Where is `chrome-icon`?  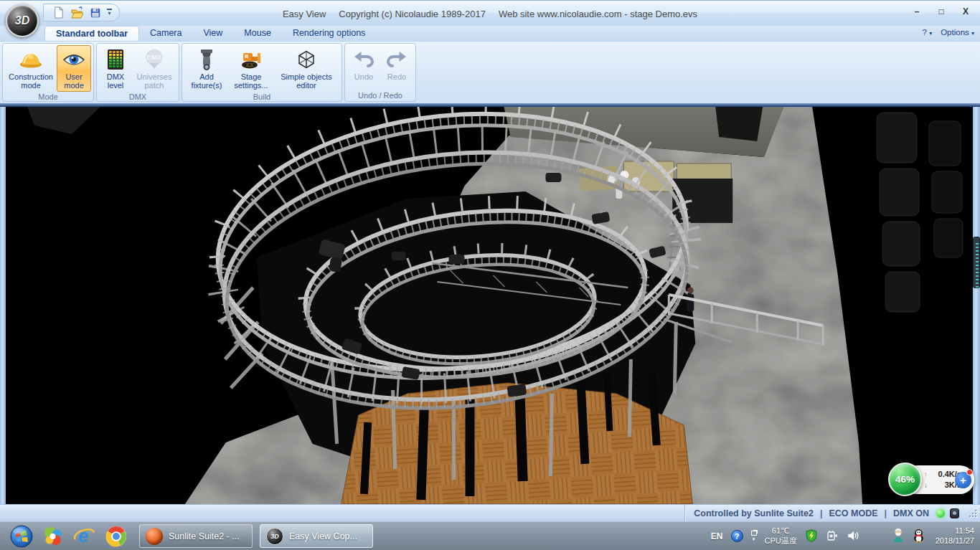
chrome-icon is located at coordinates (116, 536).